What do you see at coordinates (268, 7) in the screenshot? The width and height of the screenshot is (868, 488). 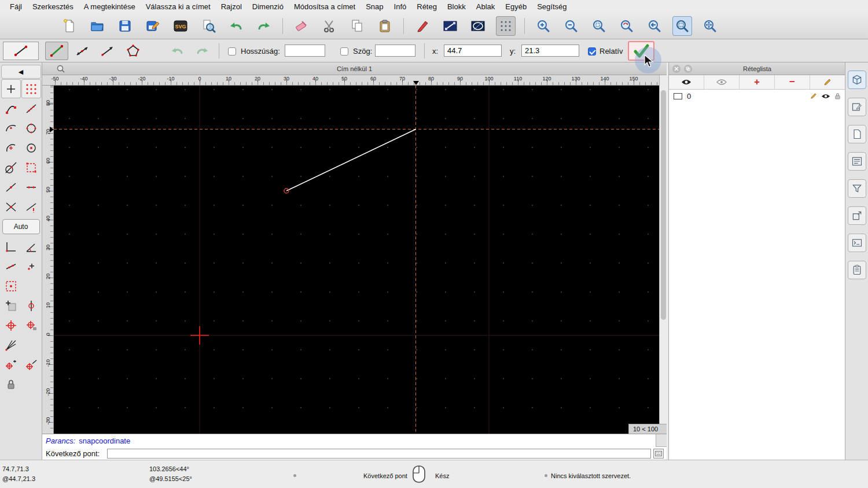 I see `menu-dimension: Dimenzió` at bounding box center [268, 7].